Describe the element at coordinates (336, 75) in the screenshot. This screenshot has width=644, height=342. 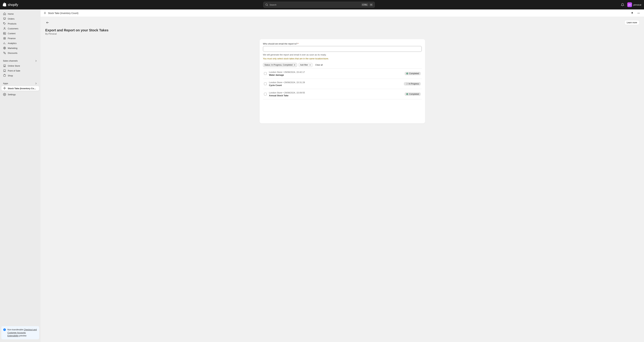
I see `item-title: Water damage` at that location.